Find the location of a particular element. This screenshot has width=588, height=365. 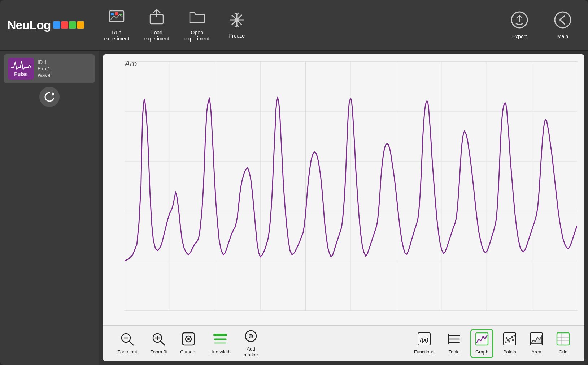

load-experiment-button: Loadexperiment is located at coordinates (157, 25).